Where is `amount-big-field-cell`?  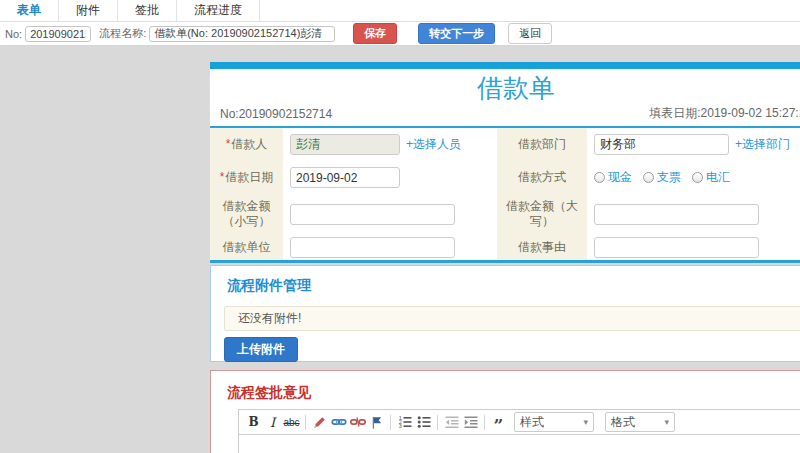 amount-big-field-cell is located at coordinates (694, 214).